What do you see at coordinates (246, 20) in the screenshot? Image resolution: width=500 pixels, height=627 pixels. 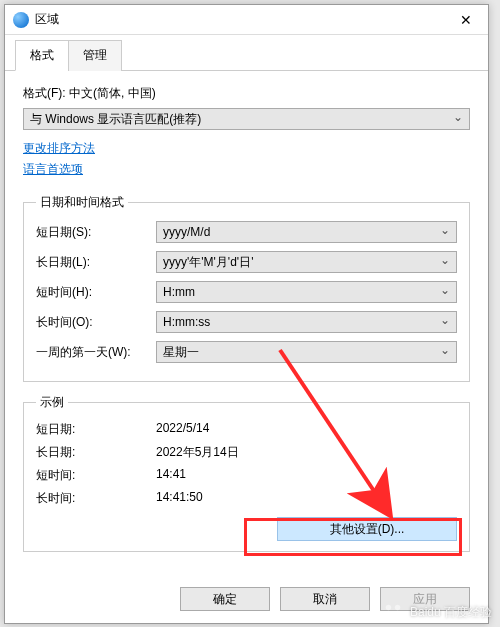 I see `titlebar: 区域 ✕` at bounding box center [246, 20].